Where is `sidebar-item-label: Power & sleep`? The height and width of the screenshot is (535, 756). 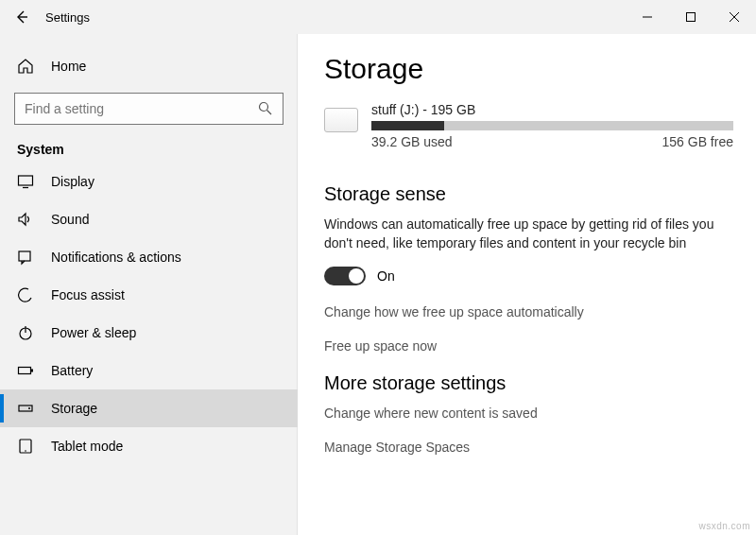 sidebar-item-label: Power & sleep is located at coordinates (94, 333).